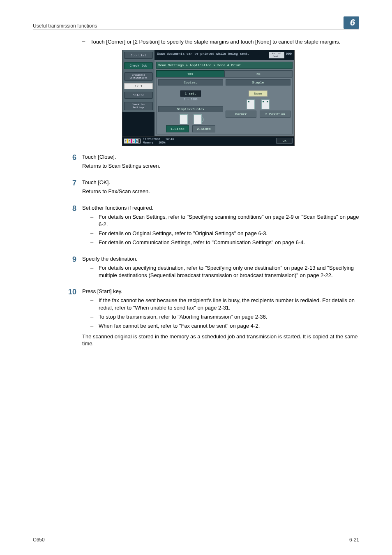 Image resolution: width=392 pixels, height=555 pixels. Describe the element at coordinates (258, 82) in the screenshot. I see `staple-title: Staple` at that location.